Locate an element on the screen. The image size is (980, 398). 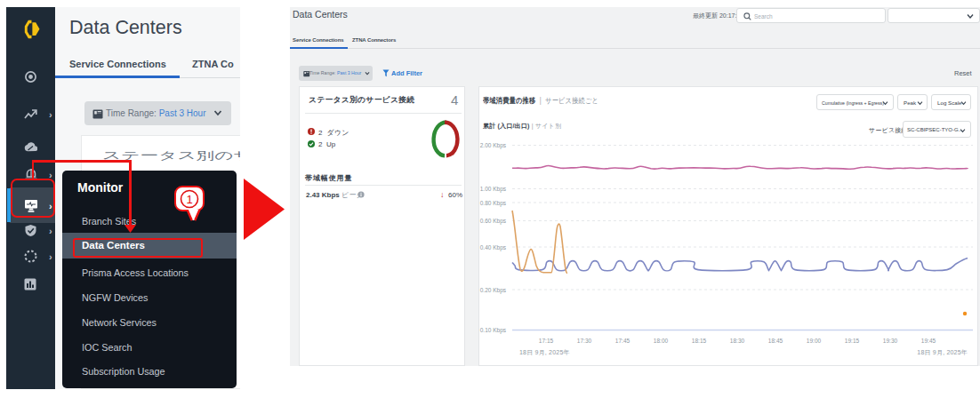
svg-text: 1 is located at coordinates (189, 199).